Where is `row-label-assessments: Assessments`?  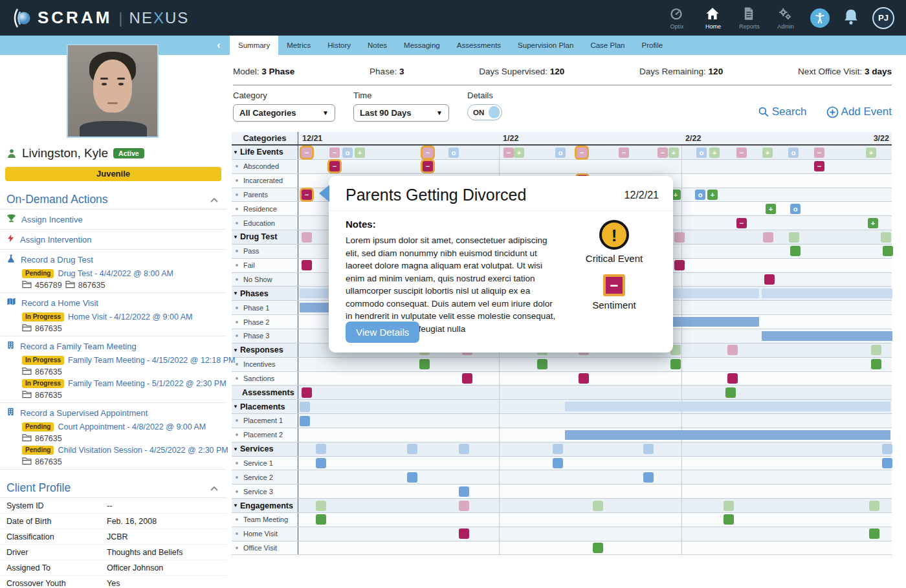 row-label-assessments: Assessments is located at coordinates (265, 392).